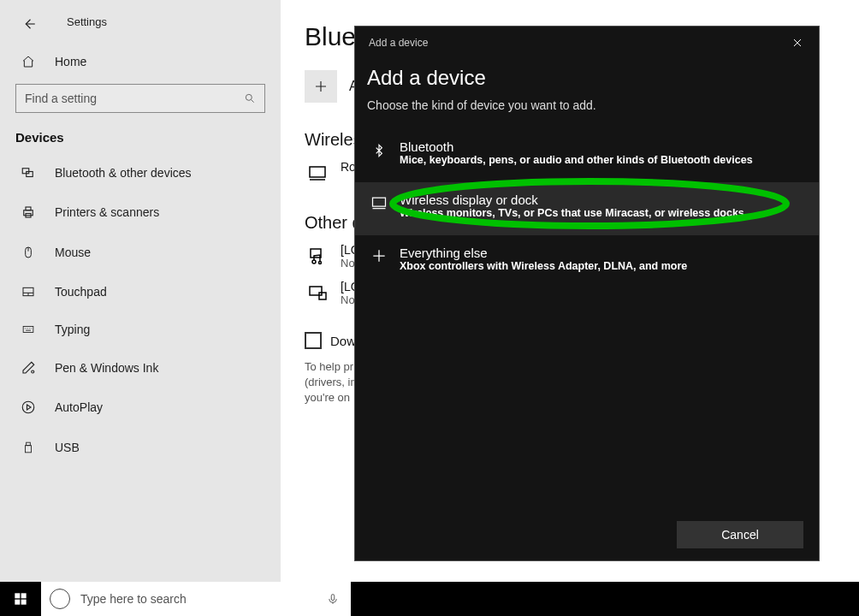 Image resolution: width=859 pixels, height=616 pixels. I want to click on device-option-other: Everything elseXbox controllers with Wir…, so click(587, 262).